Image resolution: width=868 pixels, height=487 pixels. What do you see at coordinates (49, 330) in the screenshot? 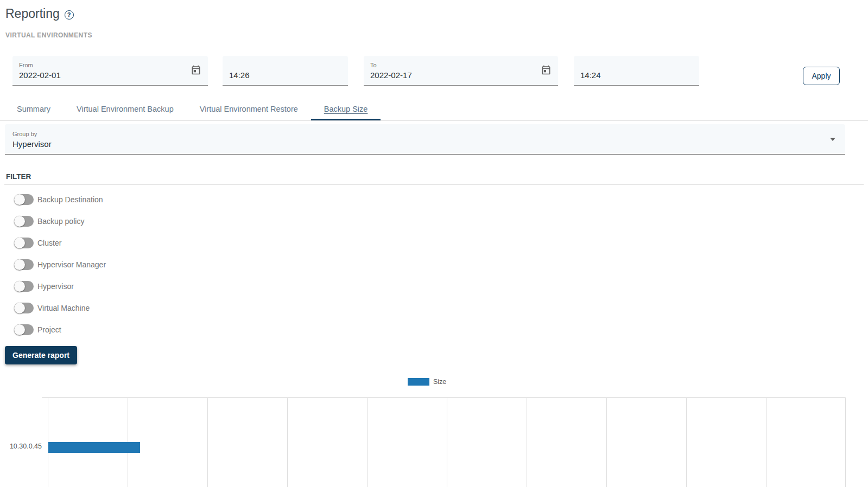
I see `toggle-label: Project` at bounding box center [49, 330].